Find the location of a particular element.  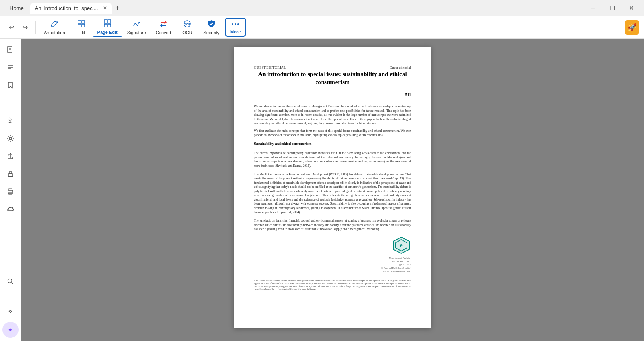

pdf-pub-info: Management Decision Vol. 56 No. 3, 2018 … is located at coordinates (396, 265).